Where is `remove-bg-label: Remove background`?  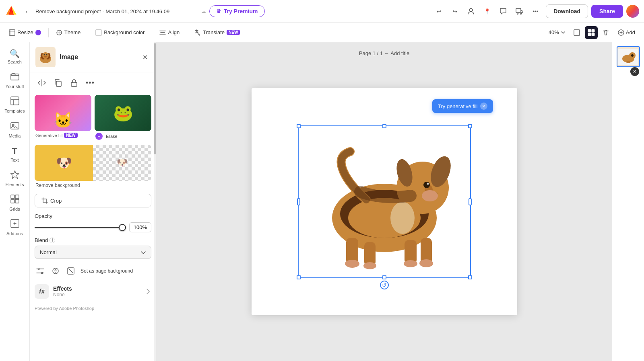
remove-bg-label: Remove background is located at coordinates (93, 185).